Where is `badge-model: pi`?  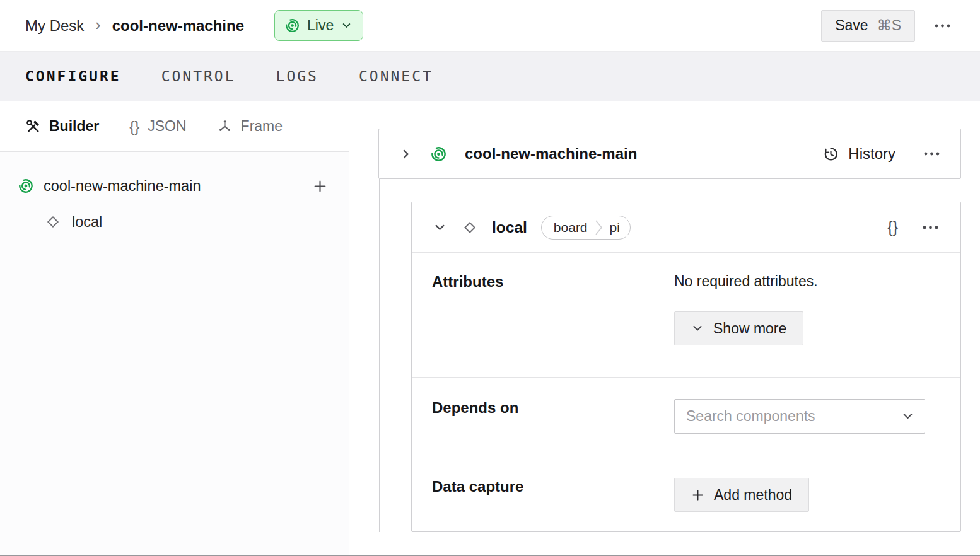 badge-model: pi is located at coordinates (615, 228).